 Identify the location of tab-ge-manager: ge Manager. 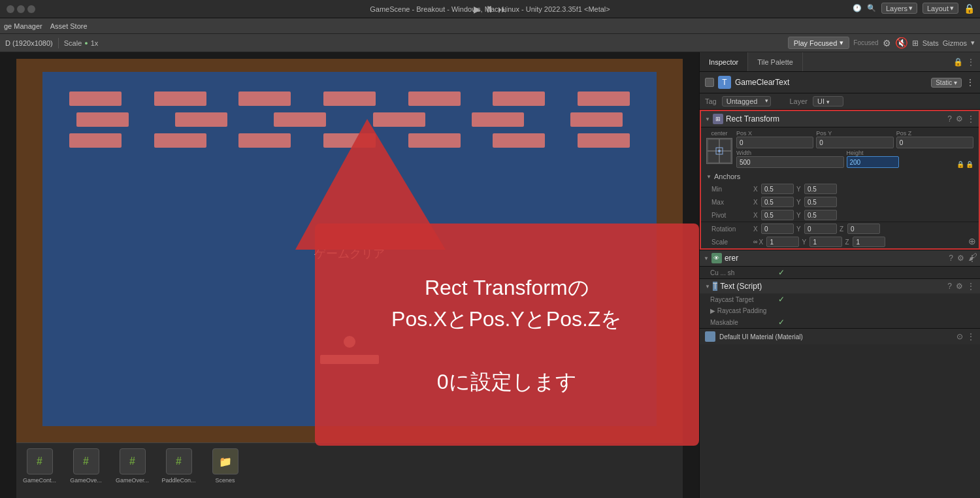
(24, 26).